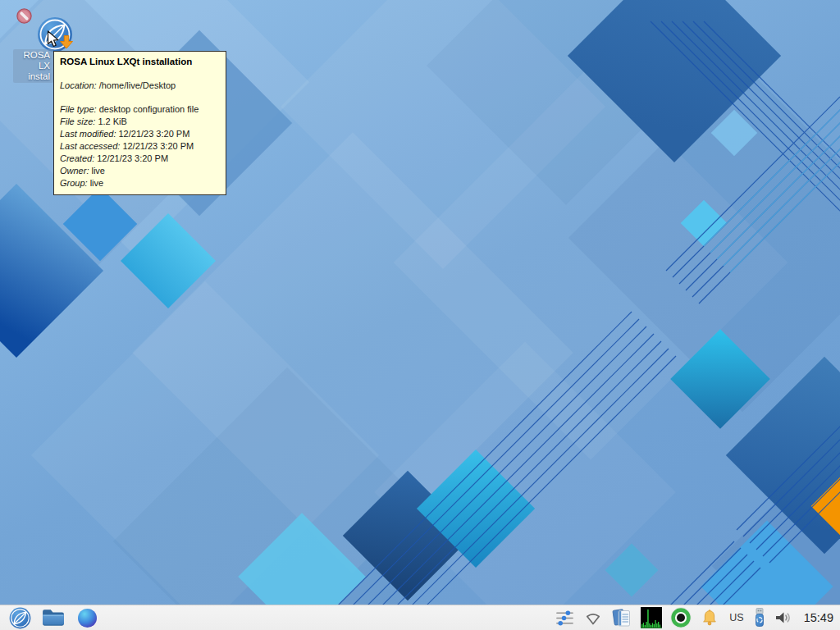 This screenshot has height=630, width=840. I want to click on taskbar-panel: US 15:49, so click(420, 617).